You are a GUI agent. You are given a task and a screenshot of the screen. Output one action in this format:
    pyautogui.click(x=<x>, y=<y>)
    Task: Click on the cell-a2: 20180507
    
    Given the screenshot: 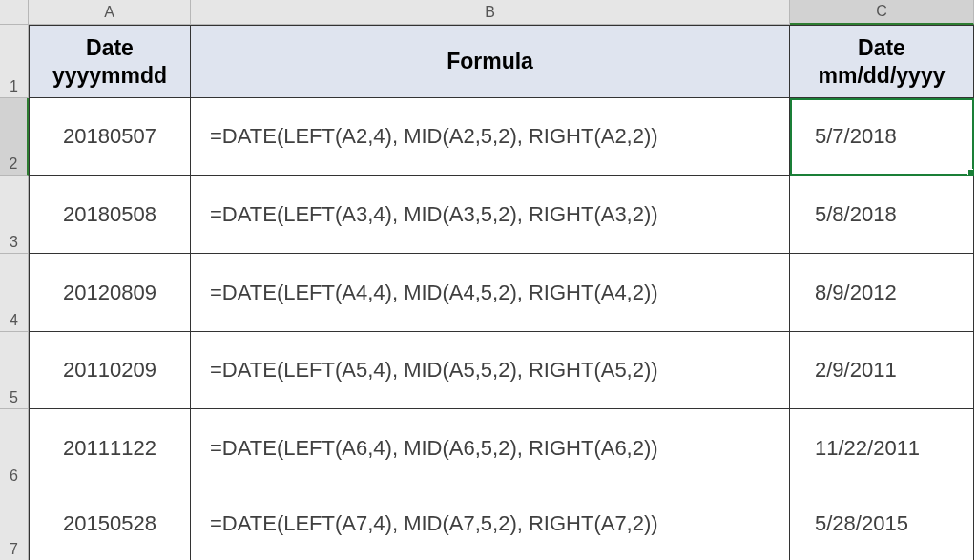 What is the action you would take?
    pyautogui.click(x=110, y=137)
    